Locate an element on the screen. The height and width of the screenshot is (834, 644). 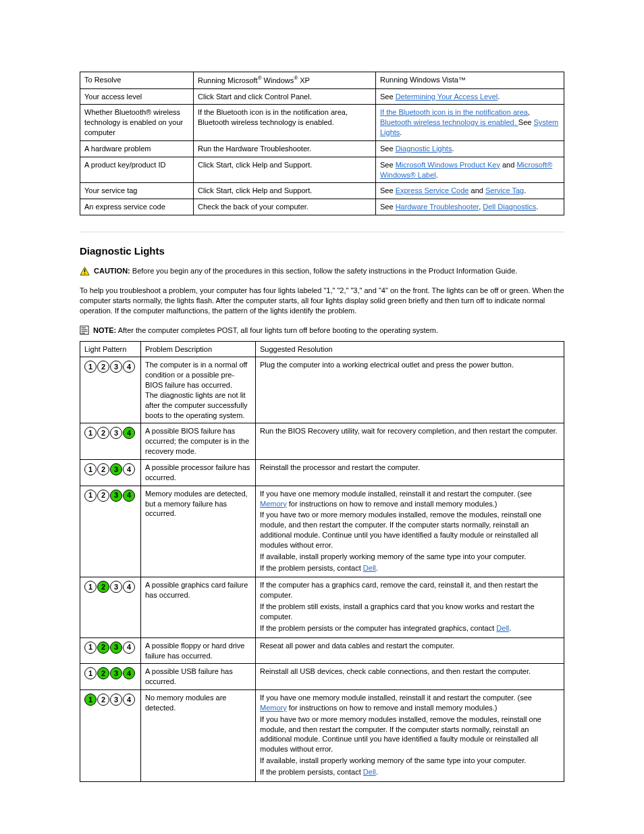
resolution-item: If the computer has a graphics card, rem… is located at coordinates (410, 590).